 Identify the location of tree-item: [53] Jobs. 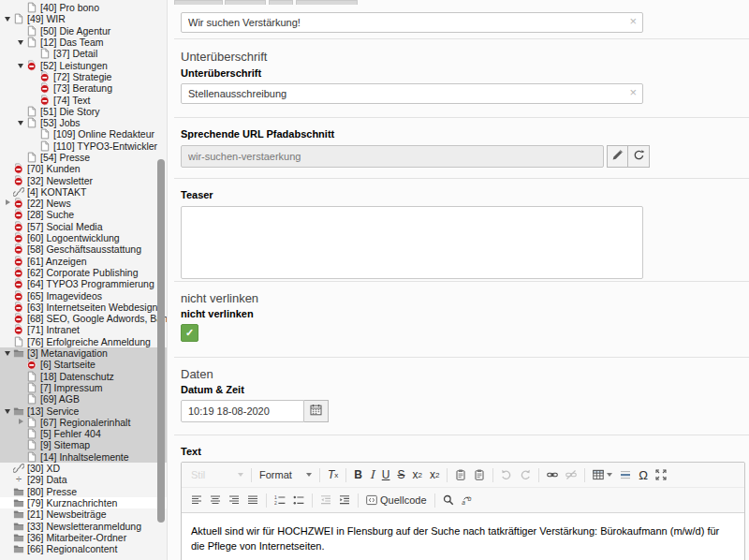
(83, 123).